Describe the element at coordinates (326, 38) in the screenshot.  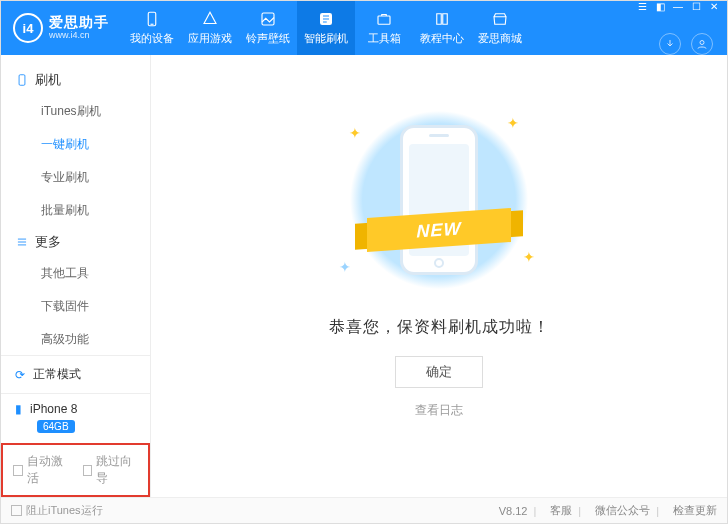
I see `tab-label: 智能刷机` at that location.